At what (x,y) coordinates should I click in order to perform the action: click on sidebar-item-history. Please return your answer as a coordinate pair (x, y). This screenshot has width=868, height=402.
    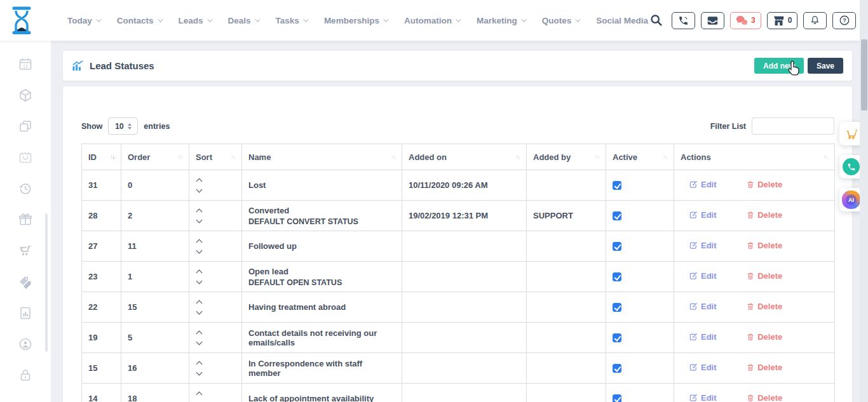
    Looking at the image, I should click on (25, 188).